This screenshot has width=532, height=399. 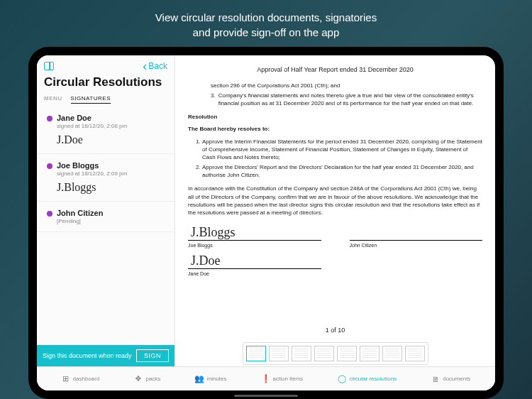 What do you see at coordinates (92, 165) in the screenshot?
I see `signatory-name: Joe Bloggs` at bounding box center [92, 165].